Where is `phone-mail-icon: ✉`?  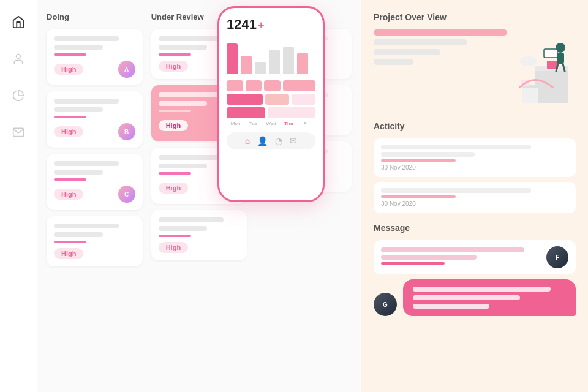 phone-mail-icon: ✉ is located at coordinates (293, 141).